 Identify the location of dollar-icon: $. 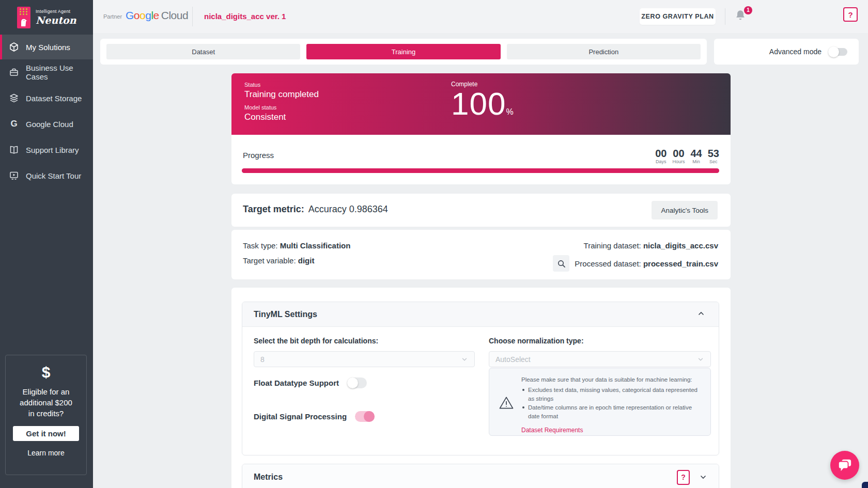
(46, 372).